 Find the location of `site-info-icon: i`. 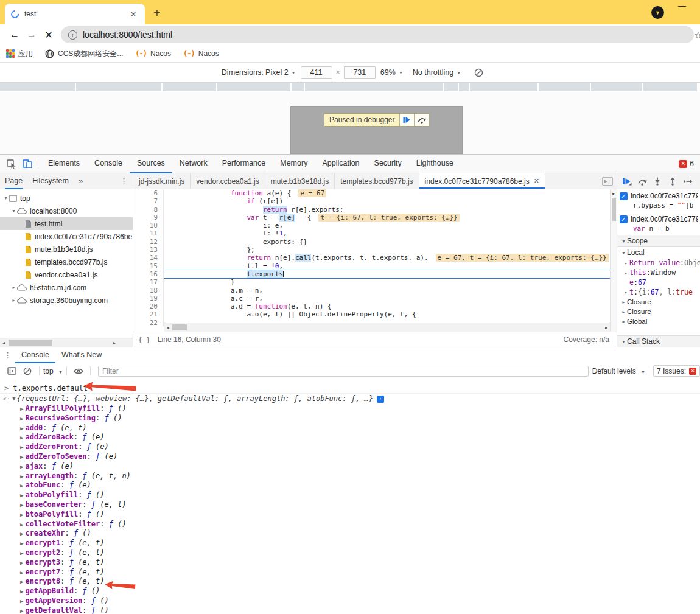

site-info-icon: i is located at coordinates (73, 35).